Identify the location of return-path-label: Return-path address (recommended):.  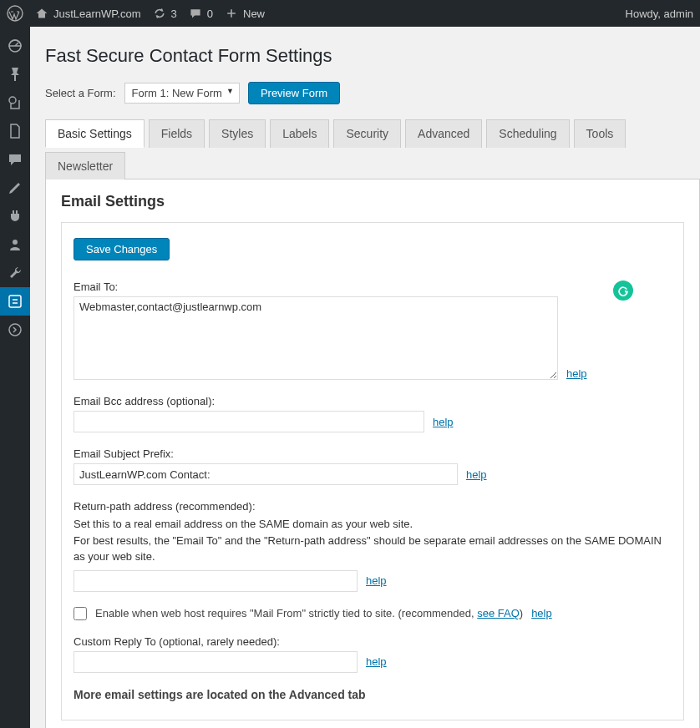
(373, 506).